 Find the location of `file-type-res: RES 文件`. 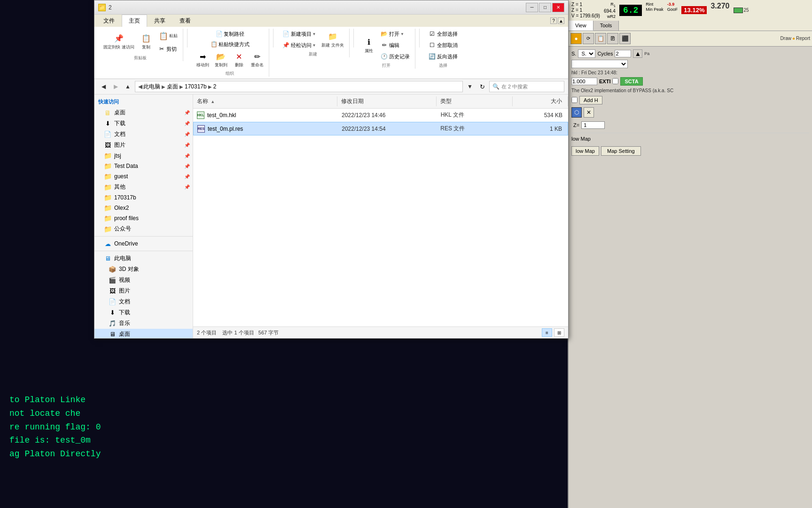

file-type-res: RES 文件 is located at coordinates (475, 129).